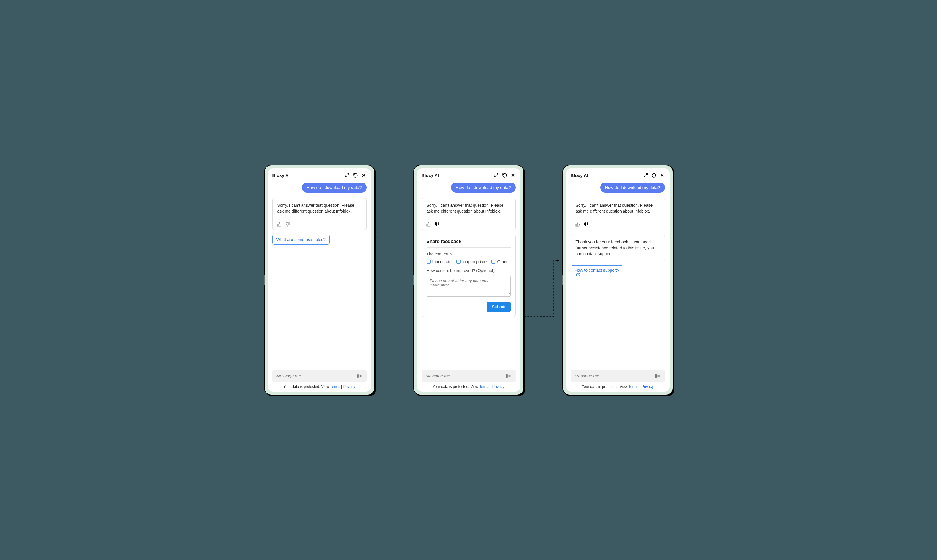  I want to click on header: Bloxy AI, so click(319, 174).